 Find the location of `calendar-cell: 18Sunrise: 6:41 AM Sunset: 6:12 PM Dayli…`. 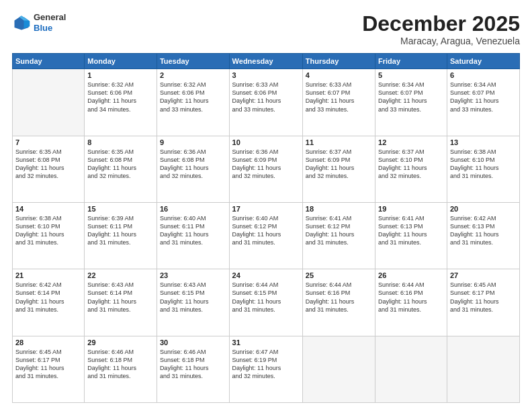

calendar-cell: 18Sunrise: 6:41 AM Sunset: 6:12 PM Dayli… is located at coordinates (339, 235).